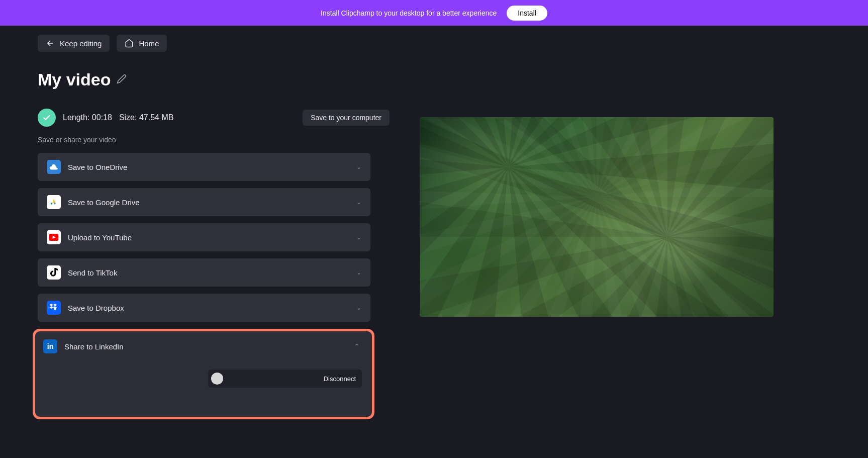  I want to click on share-option-tiktok: Send to TikTok ⌄, so click(204, 272).